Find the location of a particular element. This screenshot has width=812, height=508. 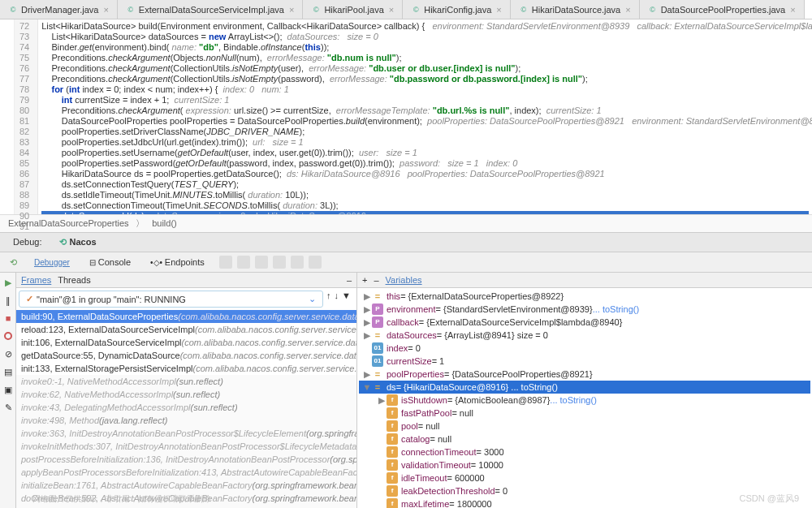

code-line: poolProperties.setJdbcUrl(url.get(index)… is located at coordinates (425, 143).